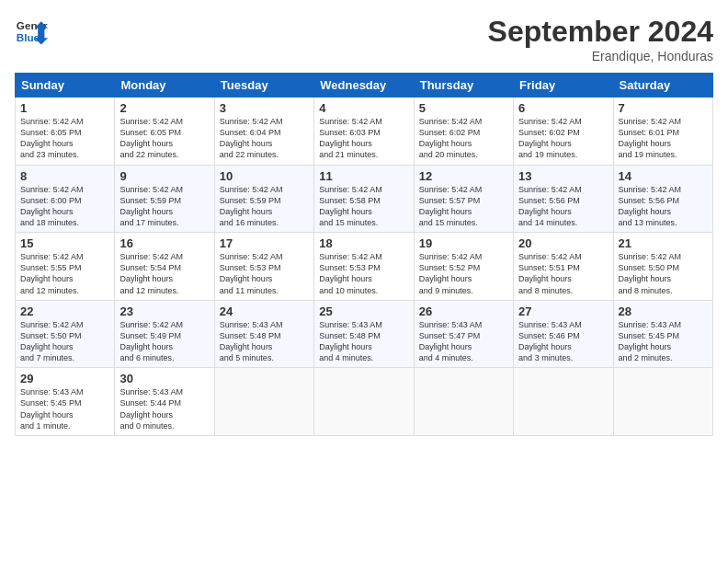 Image resolution: width=728 pixels, height=563 pixels. I want to click on title-block: September 2024 Erandique, Honduras, so click(601, 39).